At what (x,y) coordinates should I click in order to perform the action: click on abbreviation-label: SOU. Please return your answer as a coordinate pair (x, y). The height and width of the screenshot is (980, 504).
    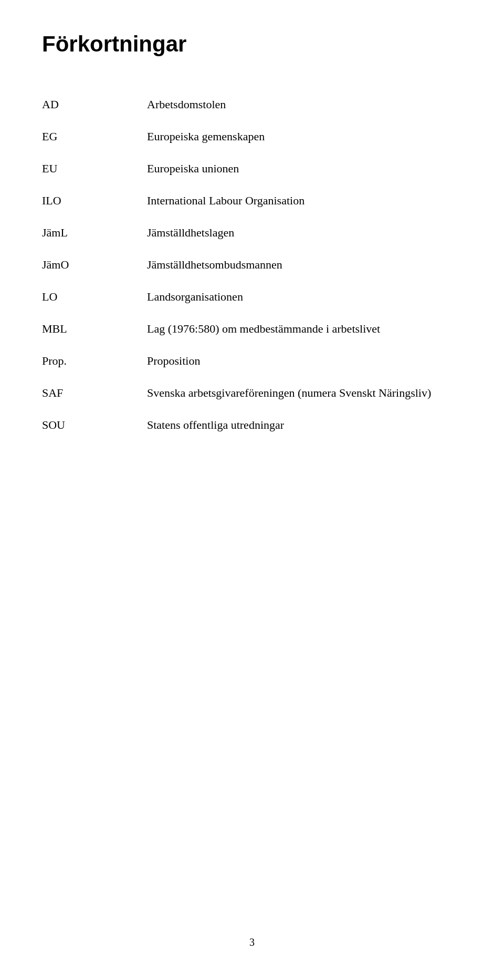
    Looking at the image, I should click on (94, 425).